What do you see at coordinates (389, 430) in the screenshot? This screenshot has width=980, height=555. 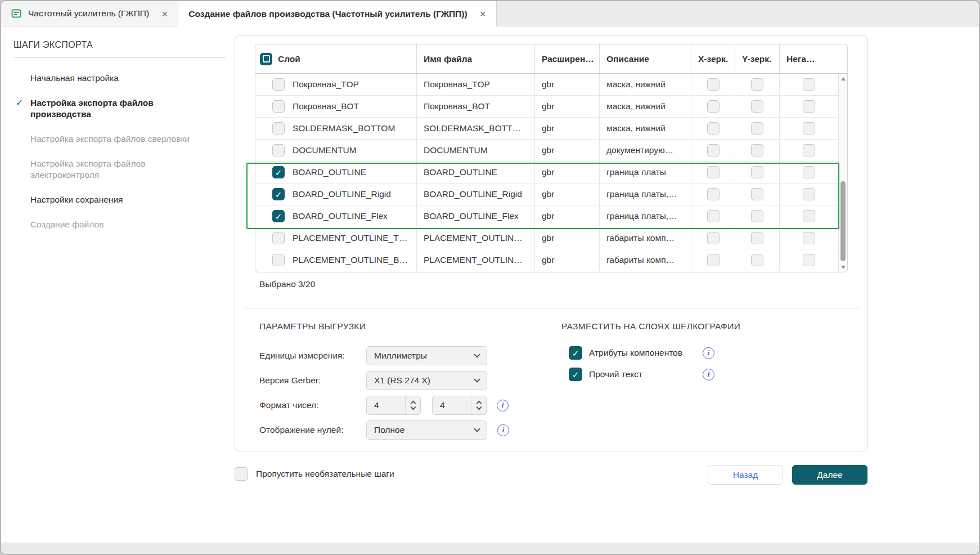 I see `zeros-display-value: Полное` at bounding box center [389, 430].